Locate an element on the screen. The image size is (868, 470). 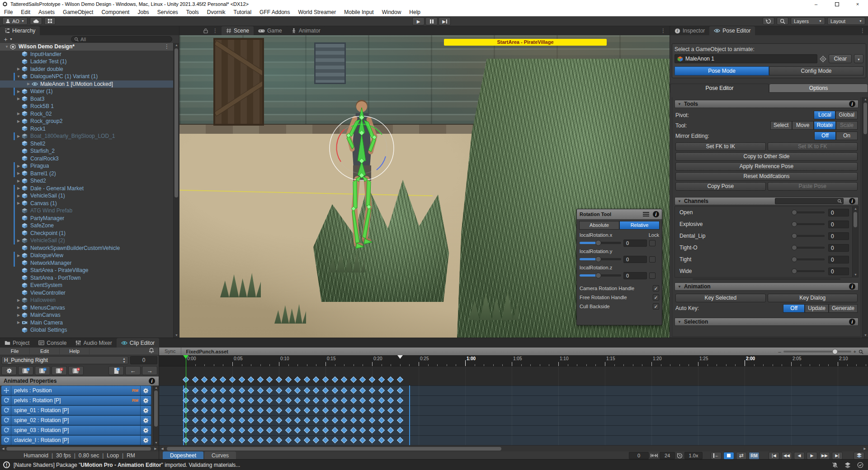
hierarchy-item-coralrock3: CoralRock3 is located at coordinates (87, 159).